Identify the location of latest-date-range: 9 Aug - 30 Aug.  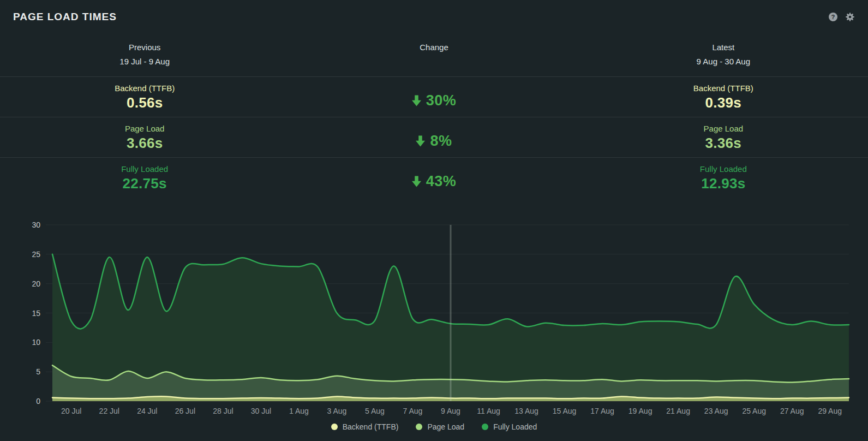
(723, 62).